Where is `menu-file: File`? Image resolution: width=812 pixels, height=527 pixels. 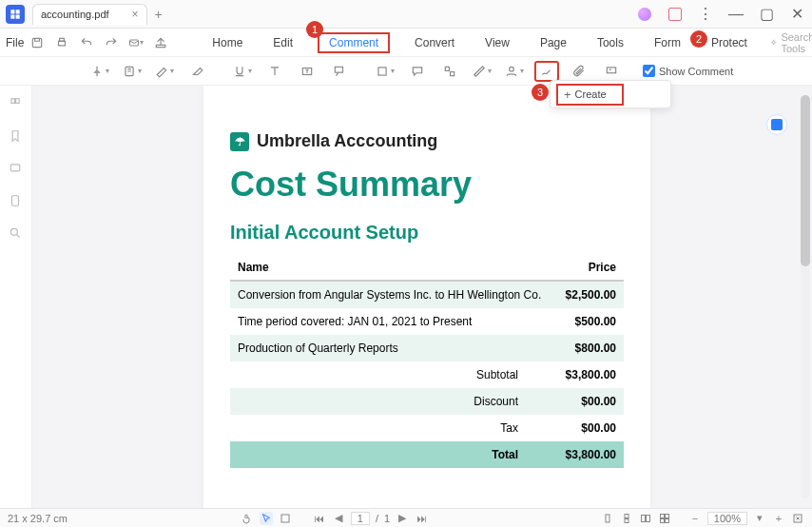
menu-file: File is located at coordinates (15, 43).